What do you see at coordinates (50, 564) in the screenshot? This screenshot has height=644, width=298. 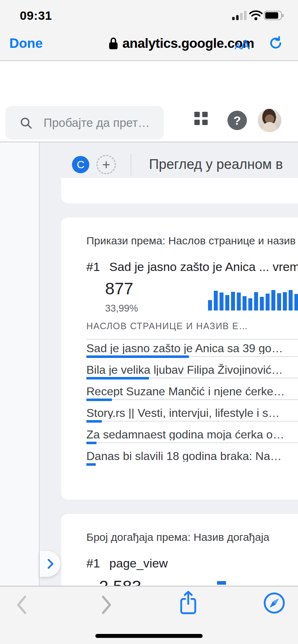 I see `chevron-right-icon` at bounding box center [50, 564].